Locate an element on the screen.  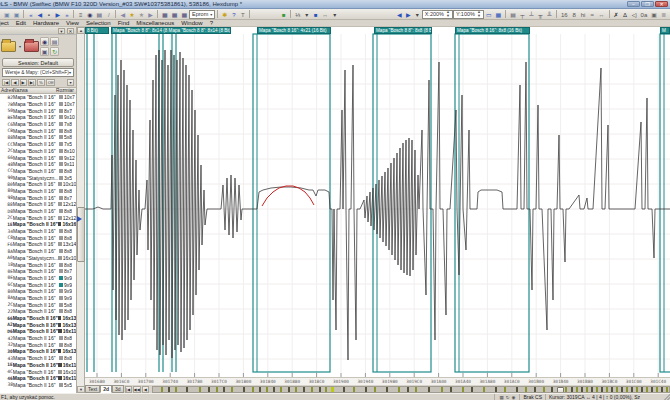
import-file-icon is located at coordinates (32, 46).